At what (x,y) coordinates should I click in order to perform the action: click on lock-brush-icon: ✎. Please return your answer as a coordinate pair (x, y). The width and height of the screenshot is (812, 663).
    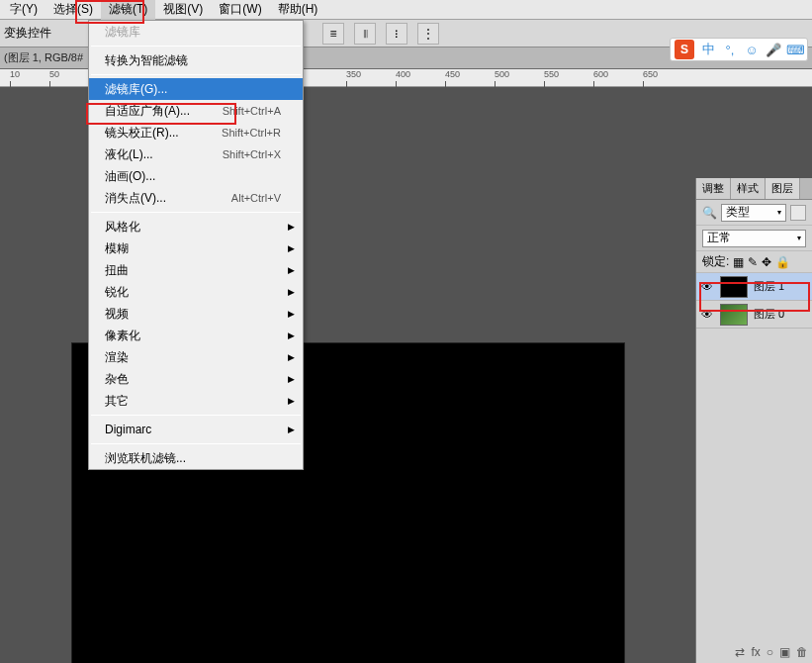
    Looking at the image, I should click on (753, 262).